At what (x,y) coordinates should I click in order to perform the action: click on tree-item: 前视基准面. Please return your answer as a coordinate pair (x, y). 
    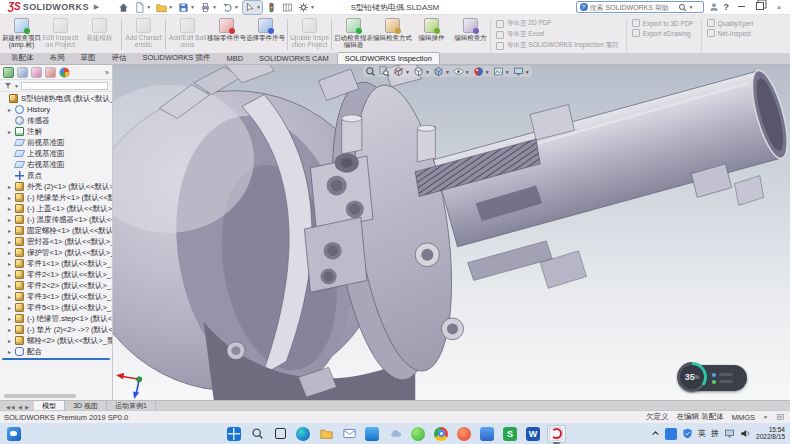
    Looking at the image, I should click on (56, 142).